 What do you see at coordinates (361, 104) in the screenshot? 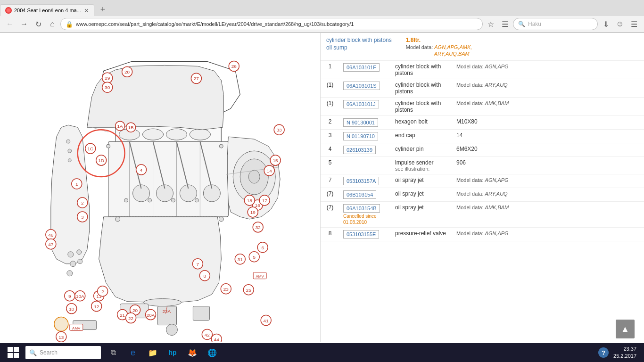
I see `part-number-box: 06A103101J` at bounding box center [361, 104].